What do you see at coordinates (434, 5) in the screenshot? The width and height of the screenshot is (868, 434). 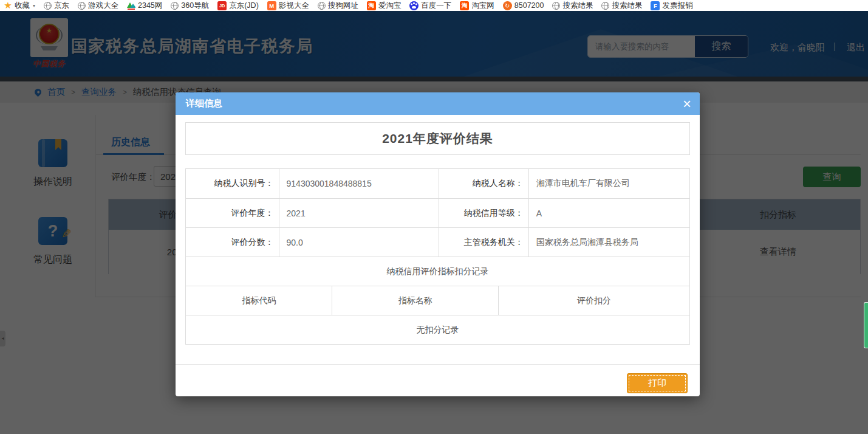 I see `browser-bookmarks-bar: ★ 收藏 ▾ 京东 游戏大全 2345网 360导航 JD 京东(JD) M 影…` at bounding box center [434, 5].